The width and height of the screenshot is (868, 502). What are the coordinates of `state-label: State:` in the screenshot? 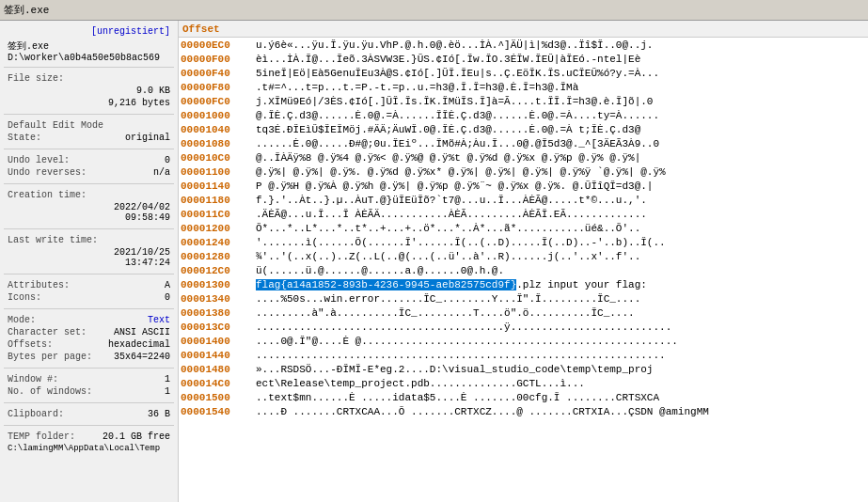 It's located at (24, 137).